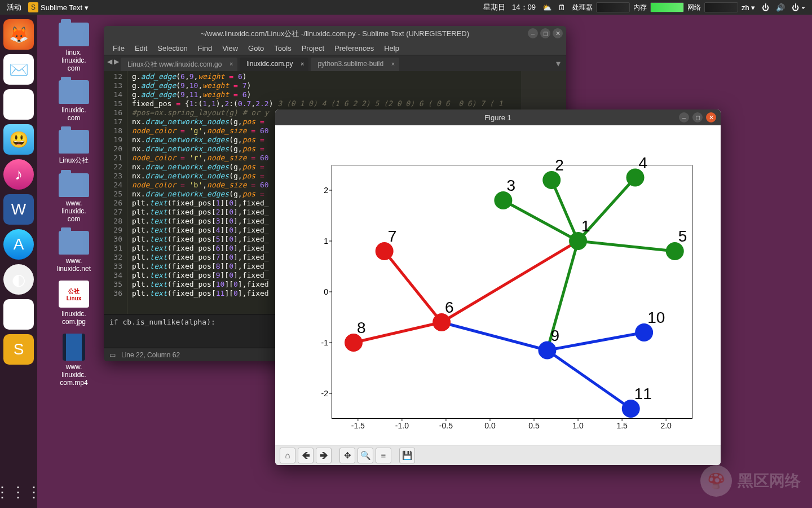  What do you see at coordinates (798, 8) in the screenshot?
I see `power-icon: ⏻ ▾` at bounding box center [798, 8].